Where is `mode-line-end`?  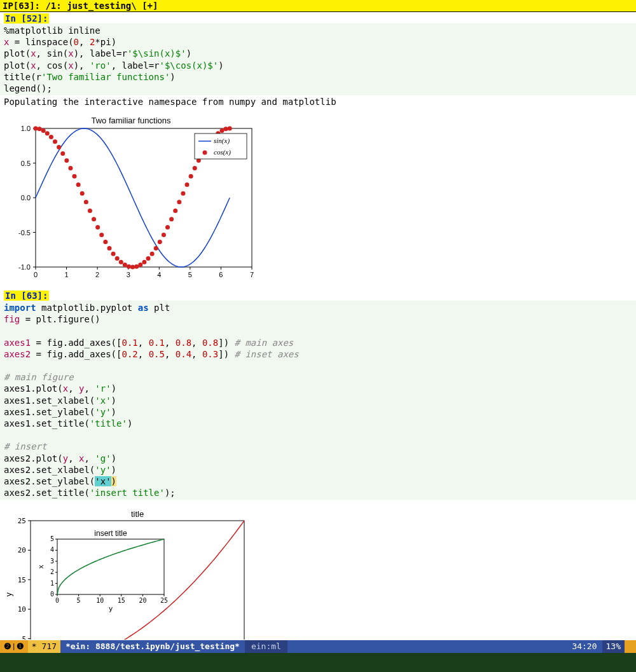 mode-line-end is located at coordinates (630, 647).